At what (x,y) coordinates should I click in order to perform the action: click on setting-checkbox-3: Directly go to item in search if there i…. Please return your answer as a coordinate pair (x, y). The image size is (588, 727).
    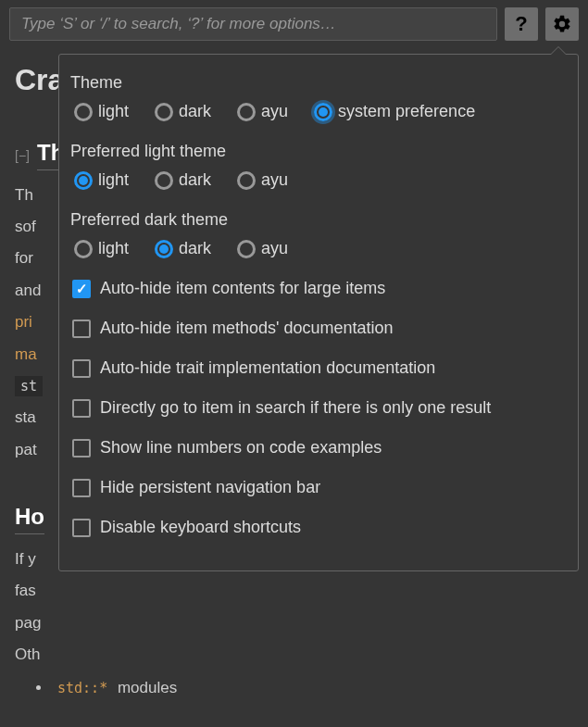
    Looking at the image, I should click on (321, 407).